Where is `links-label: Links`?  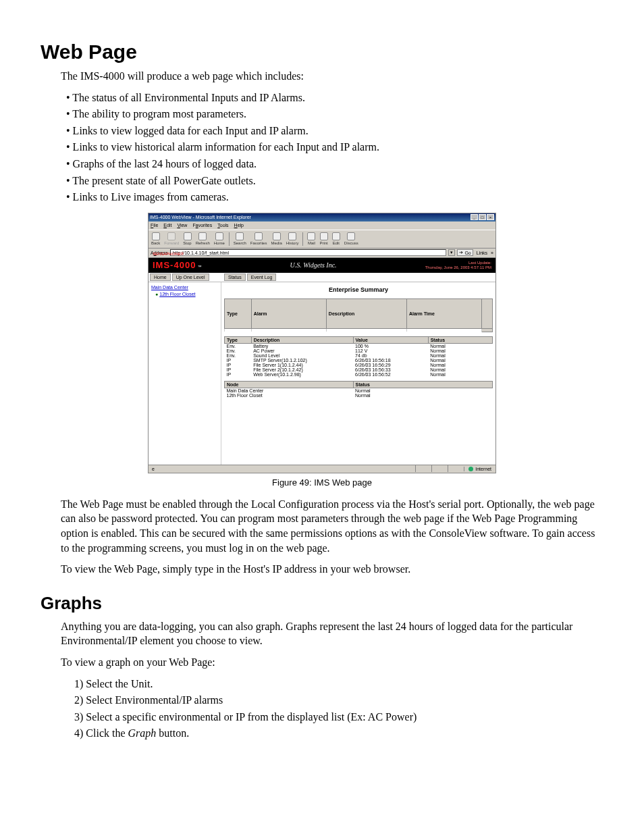
links-label: Links is located at coordinates (482, 253).